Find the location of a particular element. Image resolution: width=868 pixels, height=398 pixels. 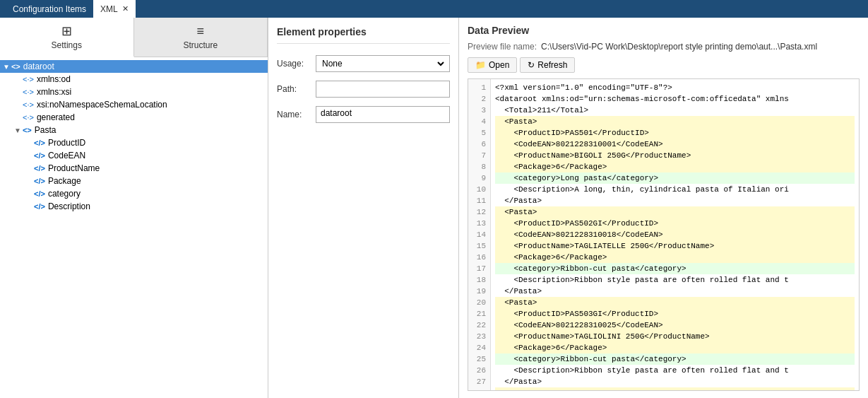

element-properties-title: Element properties is located at coordinates (363, 35).